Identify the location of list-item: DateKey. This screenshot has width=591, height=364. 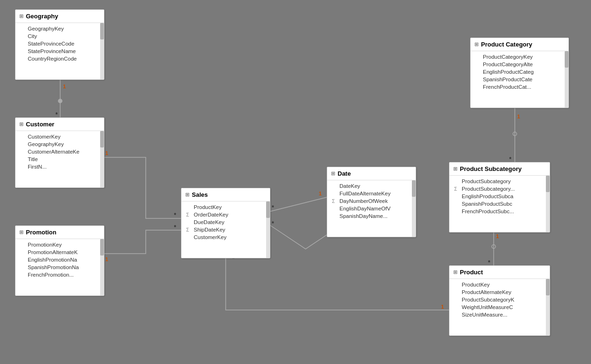
(371, 186).